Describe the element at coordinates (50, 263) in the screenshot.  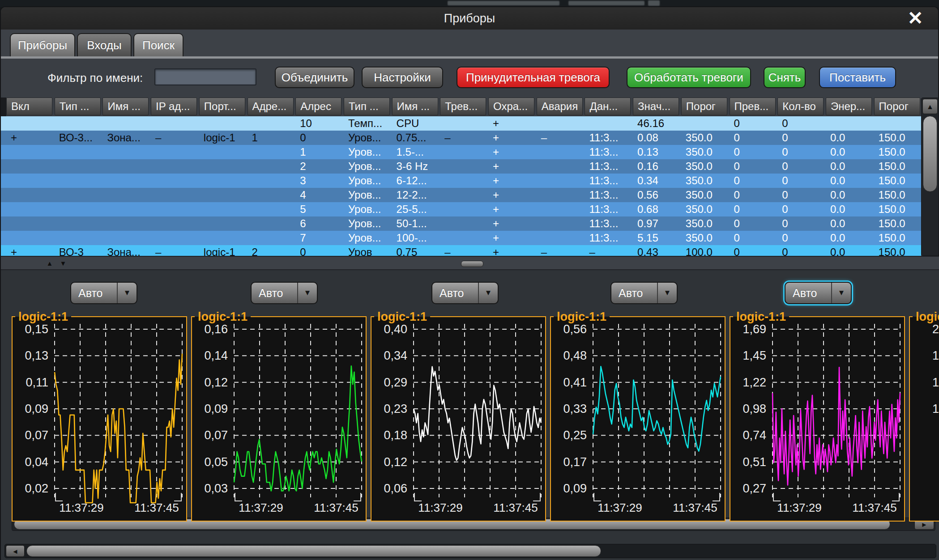
I see `splitter-up-icon: ▲` at that location.